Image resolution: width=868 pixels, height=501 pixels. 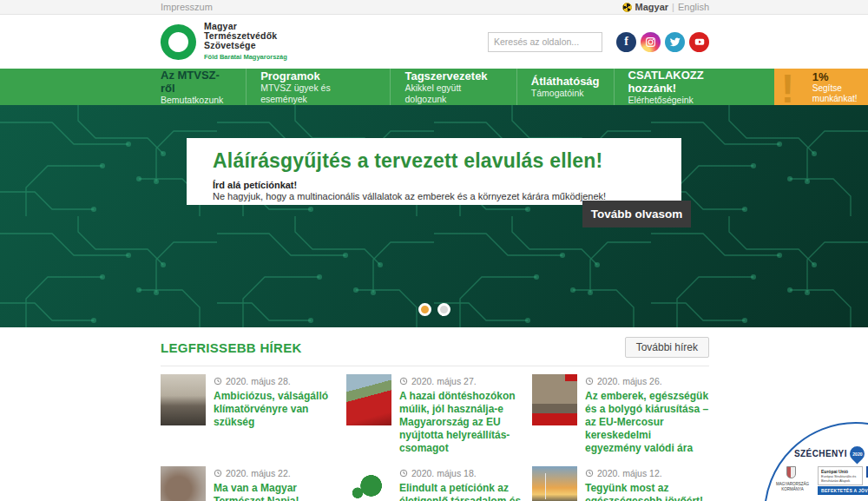 What do you see at coordinates (792, 486) in the screenshot?
I see `government-label: MAGYARORSZÁG KORMÁNYA` at bounding box center [792, 486].